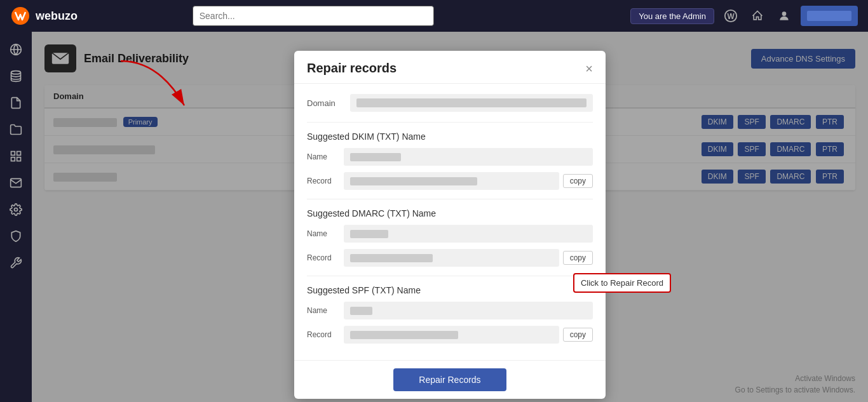  I want to click on spf-name-value, so click(468, 311).